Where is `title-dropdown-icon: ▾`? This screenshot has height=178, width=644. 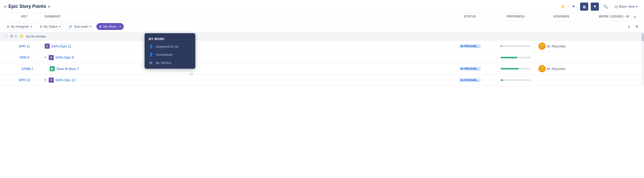 title-dropdown-icon: ▾ is located at coordinates (49, 7).